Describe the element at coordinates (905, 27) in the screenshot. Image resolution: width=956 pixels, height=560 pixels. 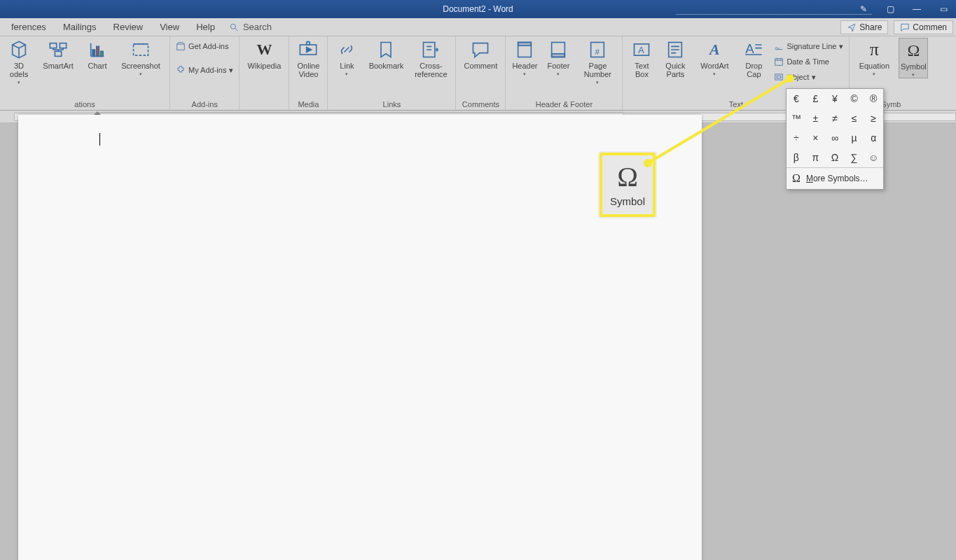
I see `comment-icon` at that location.